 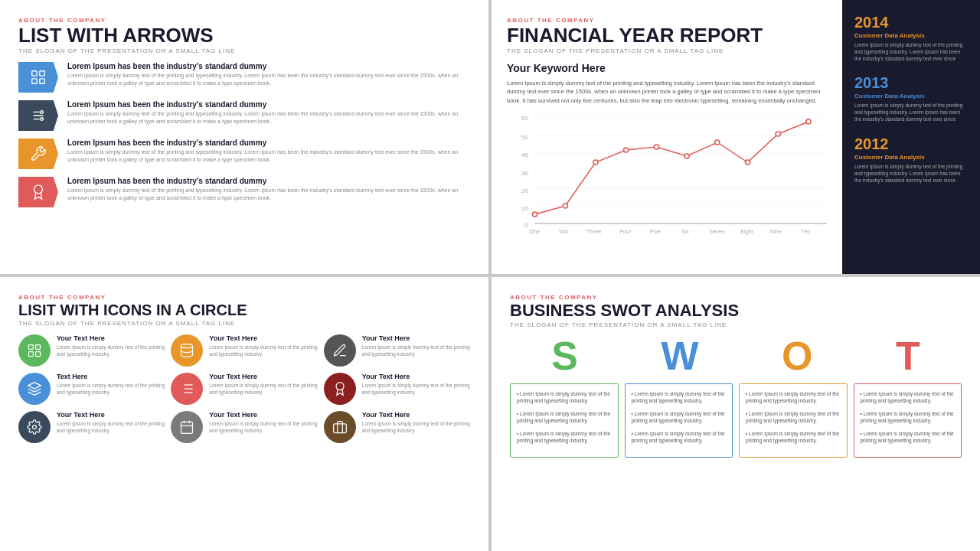 What do you see at coordinates (244, 35) in the screenshot?
I see `panel1-title: LIST WITH ARROWS` at bounding box center [244, 35].